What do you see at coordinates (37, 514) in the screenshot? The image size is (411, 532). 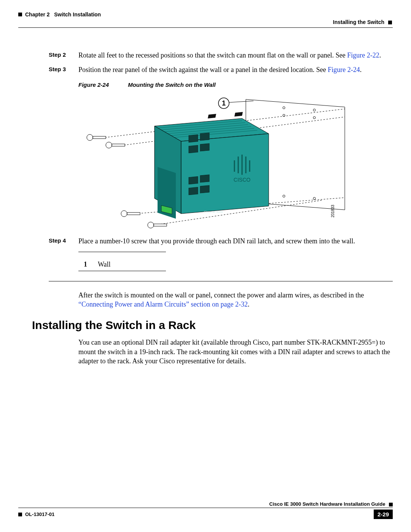 I see `doc-ol: OL-13017-01` at bounding box center [37, 514].